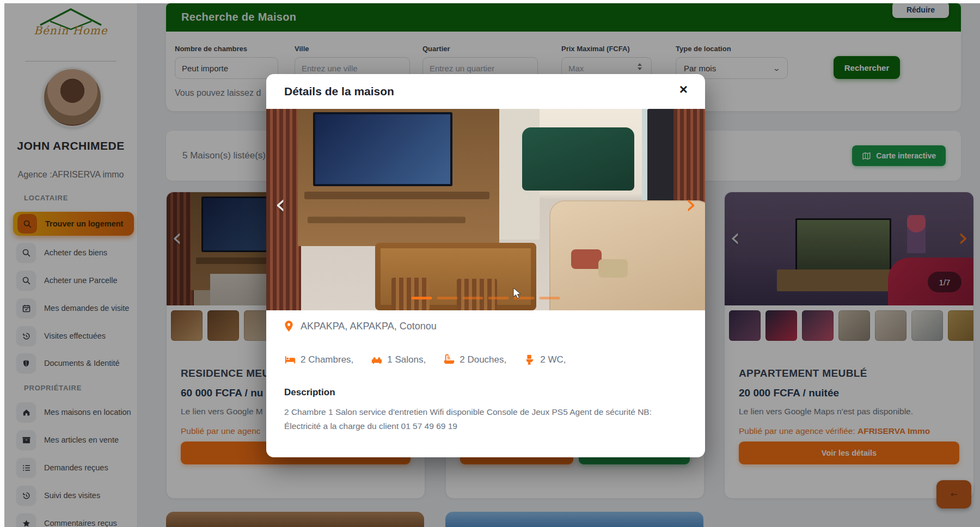 The height and width of the screenshot is (527, 980). What do you see at coordinates (422, 298) in the screenshot?
I see `carousel-dash-active` at bounding box center [422, 298].